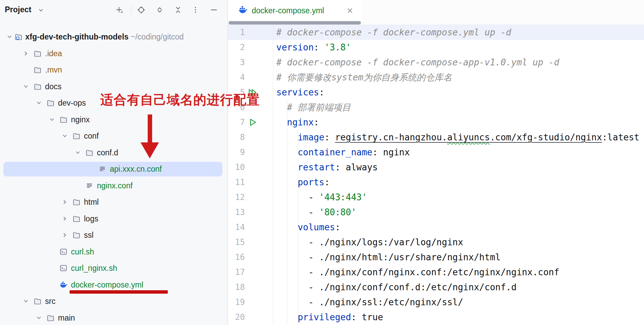 The image size is (644, 325). What do you see at coordinates (114, 153) in the screenshot?
I see `tree-item-conf.d: conf.d` at bounding box center [114, 153].